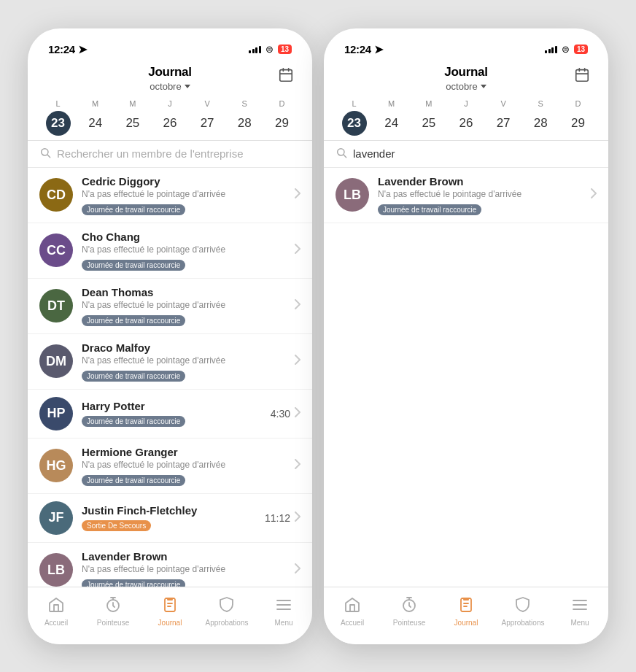 This screenshot has width=636, height=672. I want to click on day-number: 27, so click(207, 123).